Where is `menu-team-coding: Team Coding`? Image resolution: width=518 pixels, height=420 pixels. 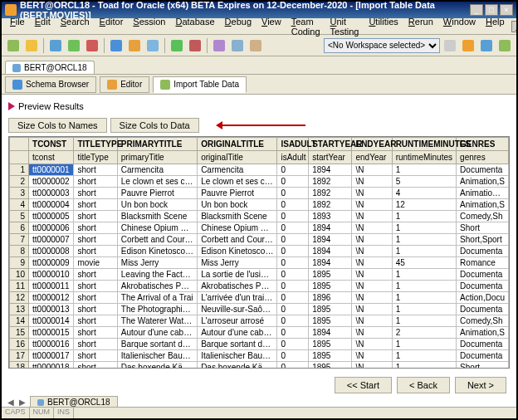
menu-team-coding: Team Coding is located at coordinates (305, 27).